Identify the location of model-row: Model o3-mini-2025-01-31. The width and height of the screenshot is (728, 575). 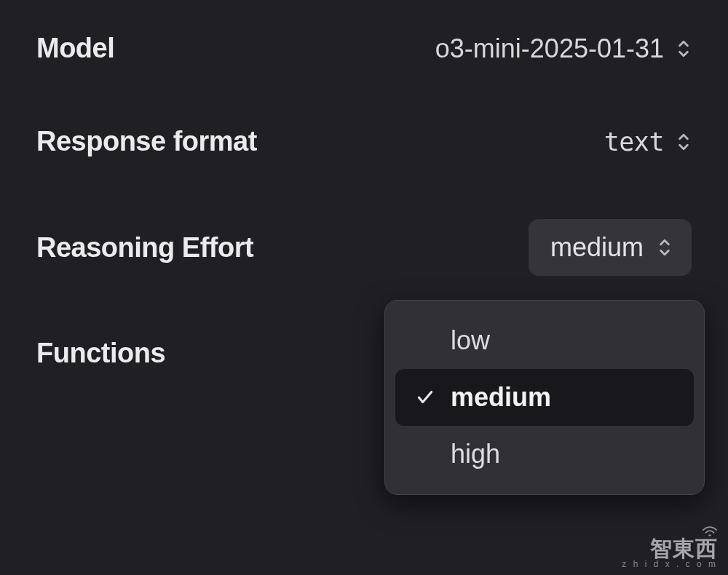
(364, 48).